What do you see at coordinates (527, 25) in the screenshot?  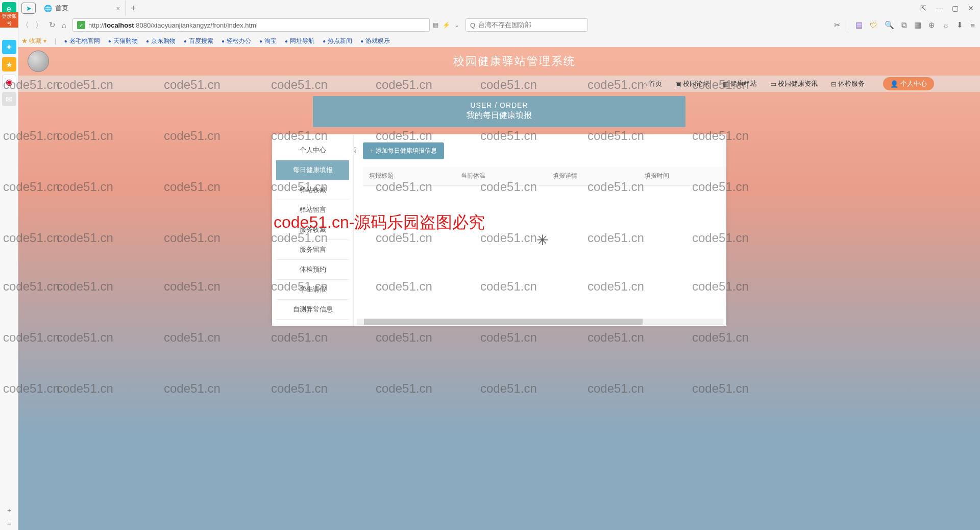 I see `search-input: Q 台湾不存在国防部` at bounding box center [527, 25].